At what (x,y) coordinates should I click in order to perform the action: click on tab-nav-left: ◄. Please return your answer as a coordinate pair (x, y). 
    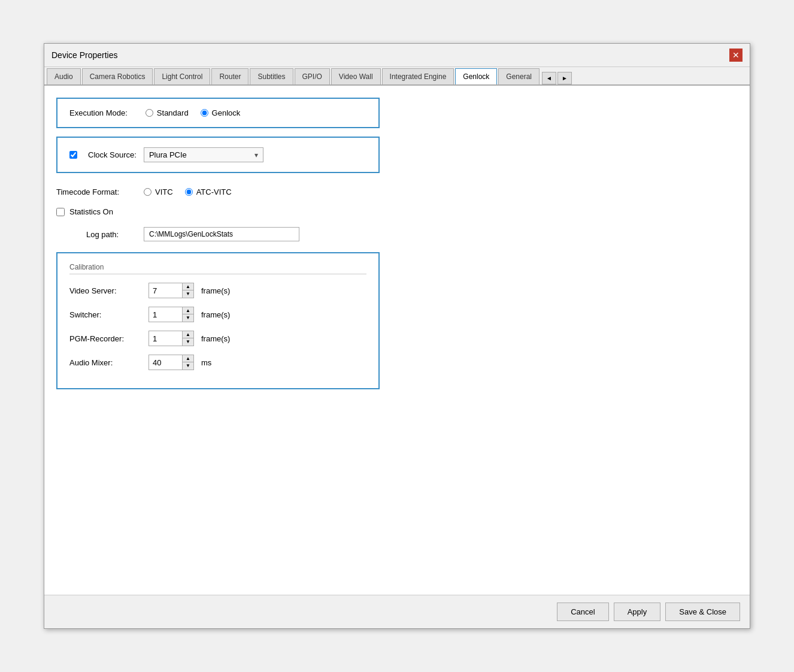
    Looking at the image, I should click on (549, 78).